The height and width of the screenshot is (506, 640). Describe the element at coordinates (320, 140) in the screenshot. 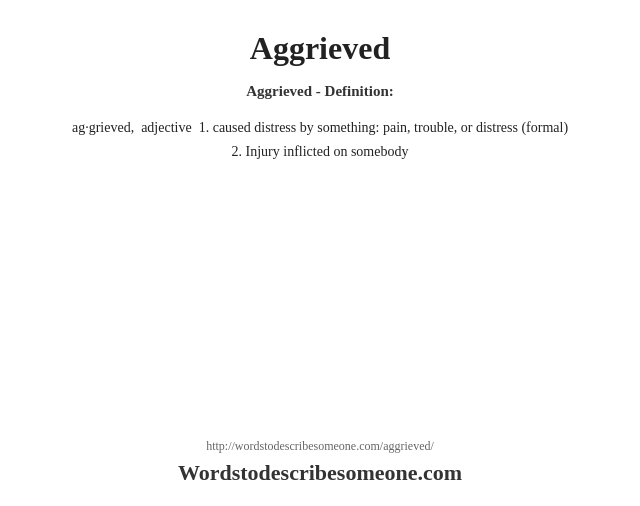

I see `definition-body: ag·grieved, adjective 1. caused distress…` at that location.